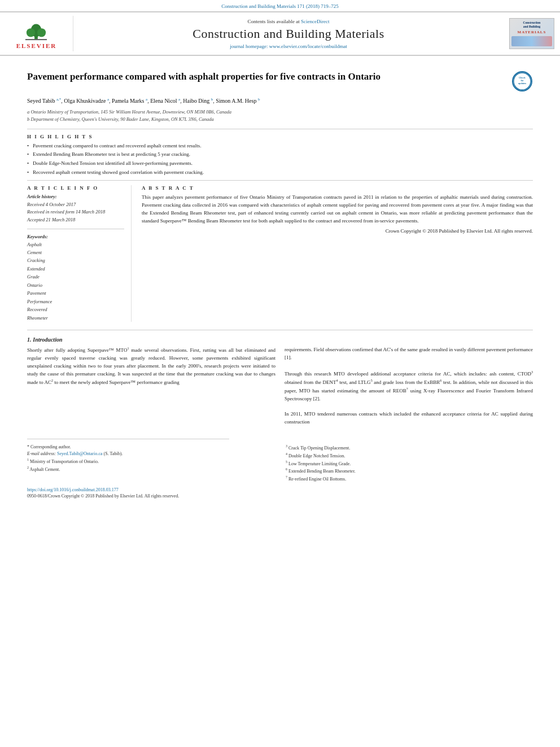  Describe the element at coordinates (151, 366) in the screenshot. I see `intro-text-left: Shortly after fully adopting Superpave™ …` at that location.